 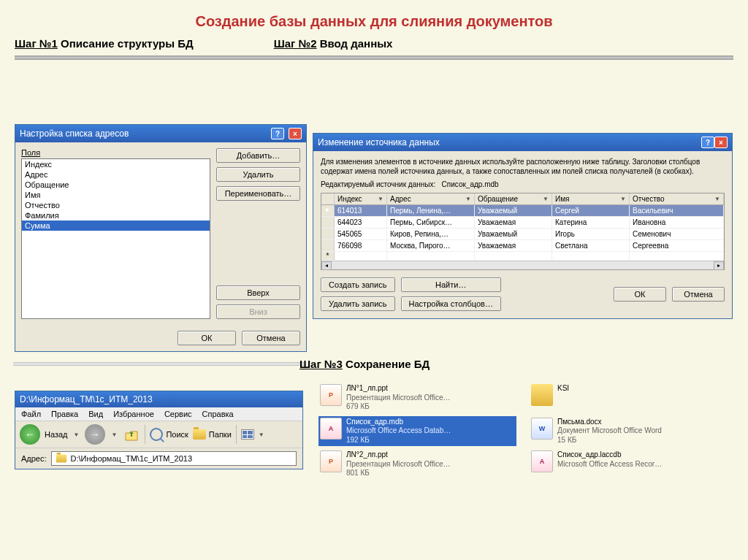 What do you see at coordinates (451, 285) in the screenshot?
I see `find-button: Найти…` at bounding box center [451, 285].